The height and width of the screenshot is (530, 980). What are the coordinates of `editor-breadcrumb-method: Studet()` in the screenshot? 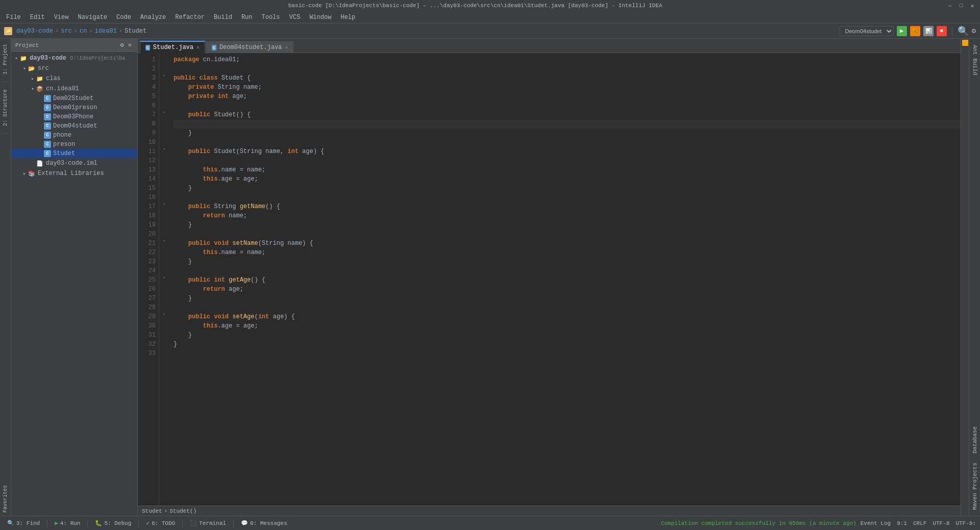 It's located at (183, 511).